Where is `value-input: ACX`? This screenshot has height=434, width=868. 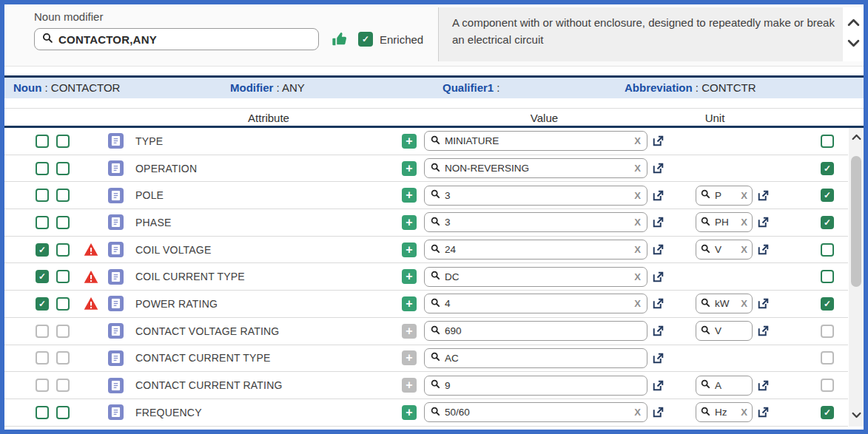 value-input: ACX is located at coordinates (536, 358).